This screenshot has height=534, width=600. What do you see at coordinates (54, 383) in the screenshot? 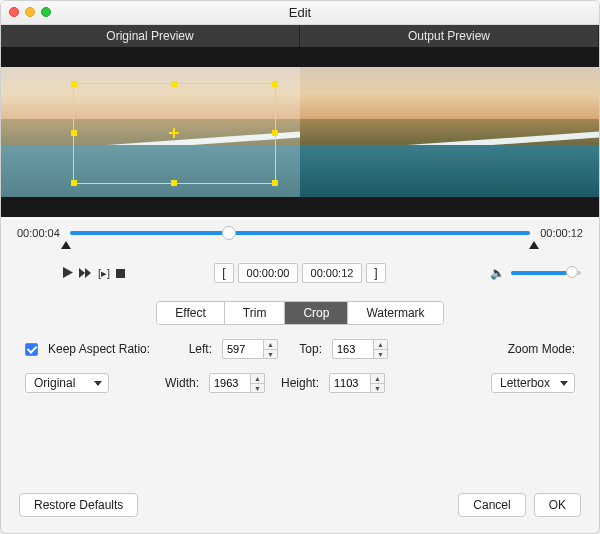
I see `aspect-preset-value: Original` at bounding box center [54, 383].